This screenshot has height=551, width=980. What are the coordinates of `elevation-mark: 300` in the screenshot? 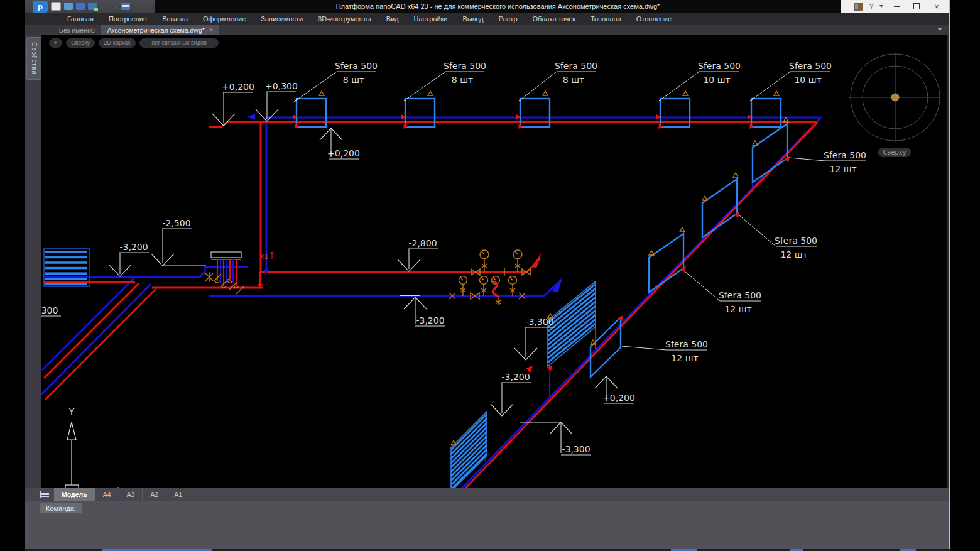 It's located at (52, 310).